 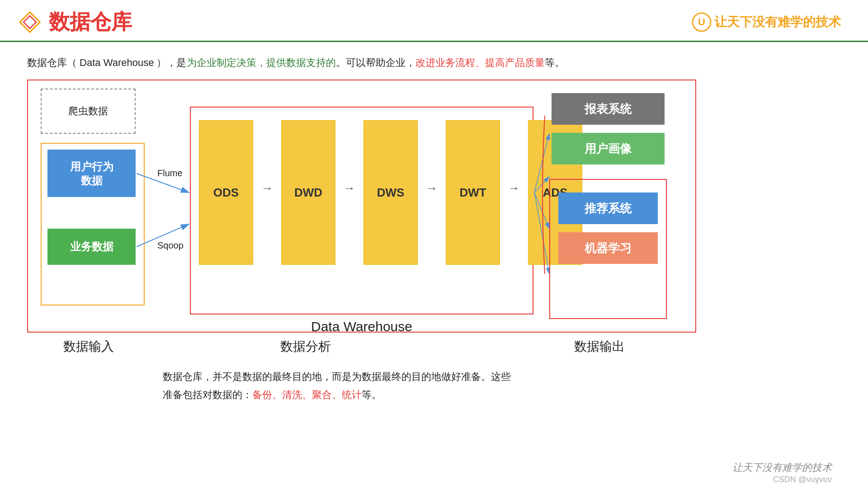 I want to click on output-red-box: 推荐系统 机器学习, so click(x=608, y=249).